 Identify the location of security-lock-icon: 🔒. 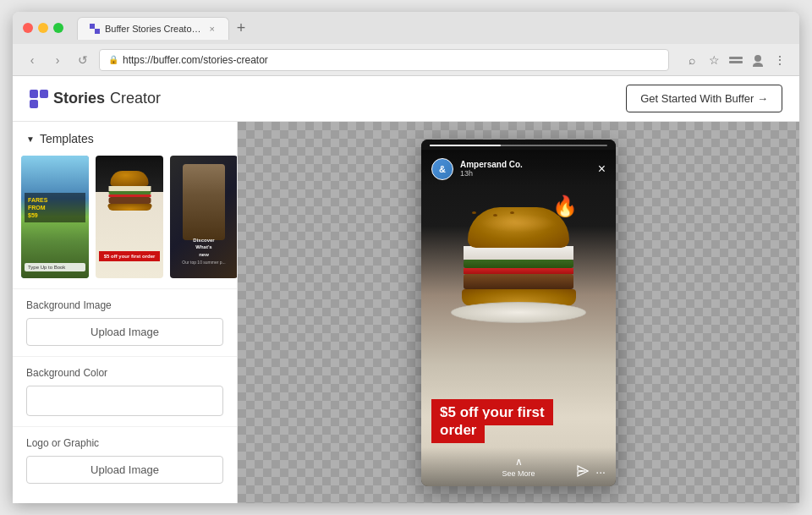
(113, 59).